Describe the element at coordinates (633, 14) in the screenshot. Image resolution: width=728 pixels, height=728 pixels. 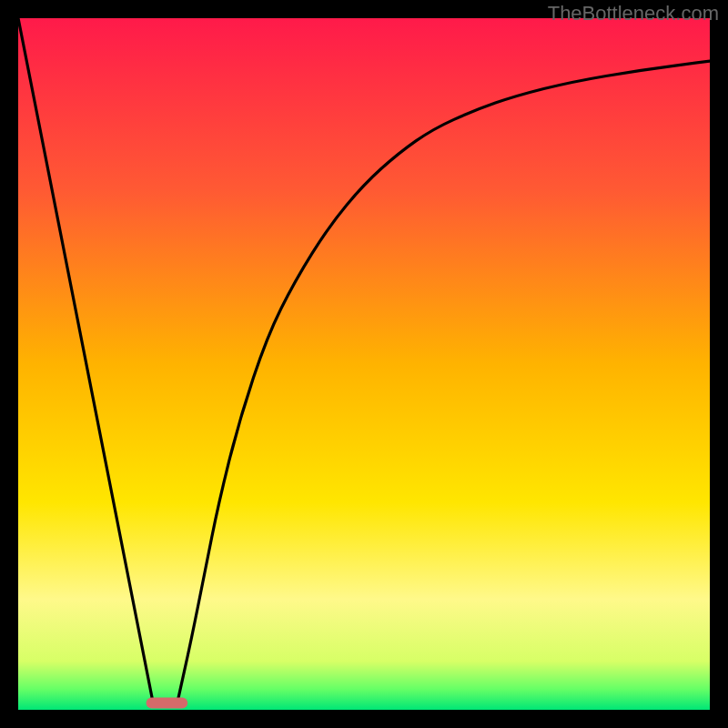
I see `watermark-text: TheBottleneck.com` at that location.